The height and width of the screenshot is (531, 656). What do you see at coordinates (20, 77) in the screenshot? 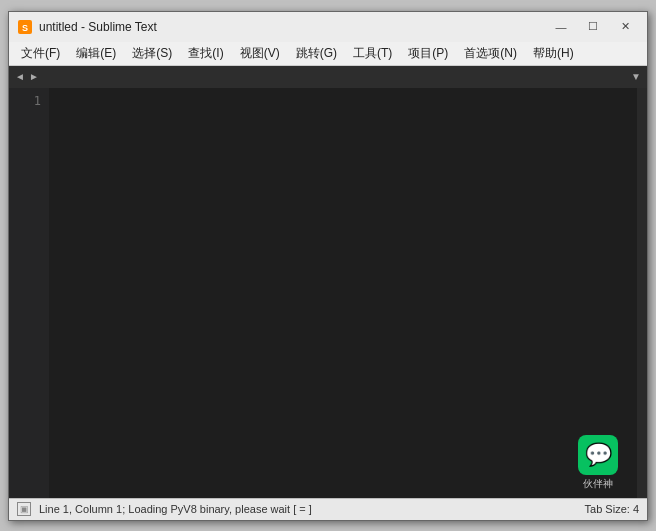
I see `tab-prev-button: ◄` at bounding box center [20, 77].